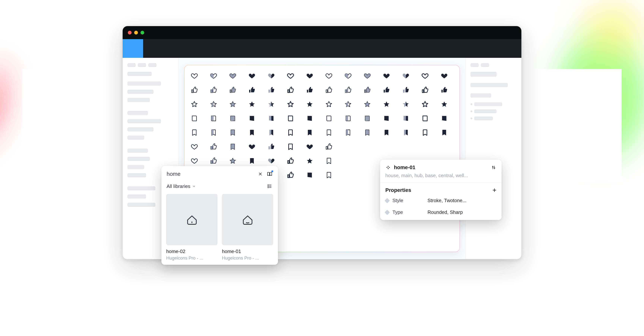  What do you see at coordinates (494, 167) in the screenshot?
I see `adjust-icon` at bounding box center [494, 167].